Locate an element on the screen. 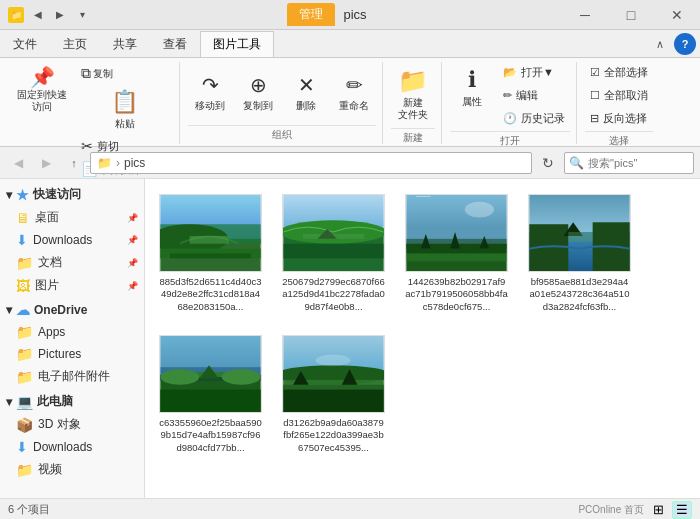  sidebar-item-desktop: 🖥 桌面 📌 is located at coordinates (72, 218).